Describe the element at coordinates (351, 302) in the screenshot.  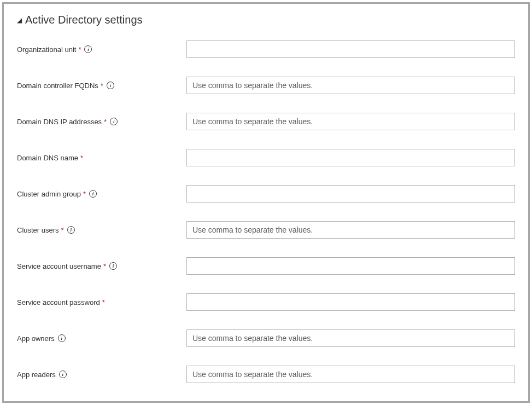
I see `input-service-account-password` at that location.